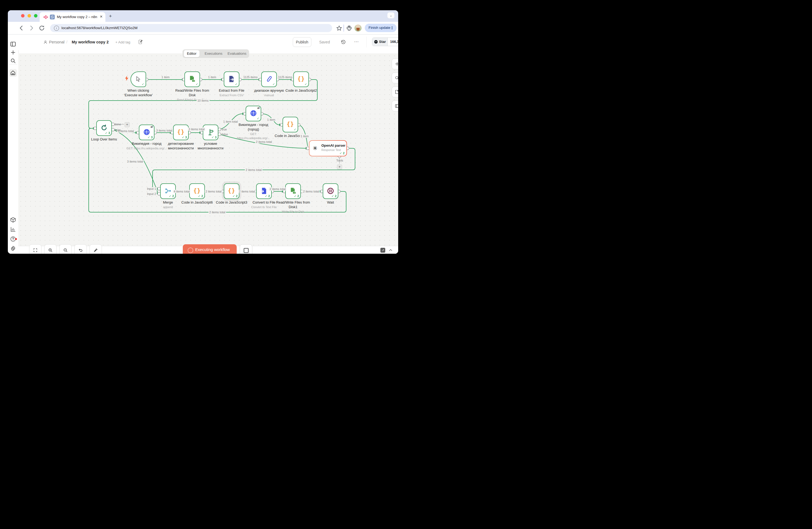  Describe the element at coordinates (35, 249) in the screenshot. I see `fit-view-button` at that location.